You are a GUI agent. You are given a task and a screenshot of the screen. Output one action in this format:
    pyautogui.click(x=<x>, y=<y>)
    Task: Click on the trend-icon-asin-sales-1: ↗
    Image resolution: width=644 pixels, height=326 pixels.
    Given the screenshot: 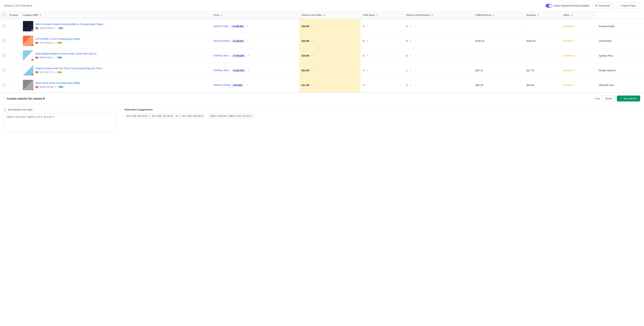 What is the action you would take?
    pyautogui.click(x=410, y=41)
    